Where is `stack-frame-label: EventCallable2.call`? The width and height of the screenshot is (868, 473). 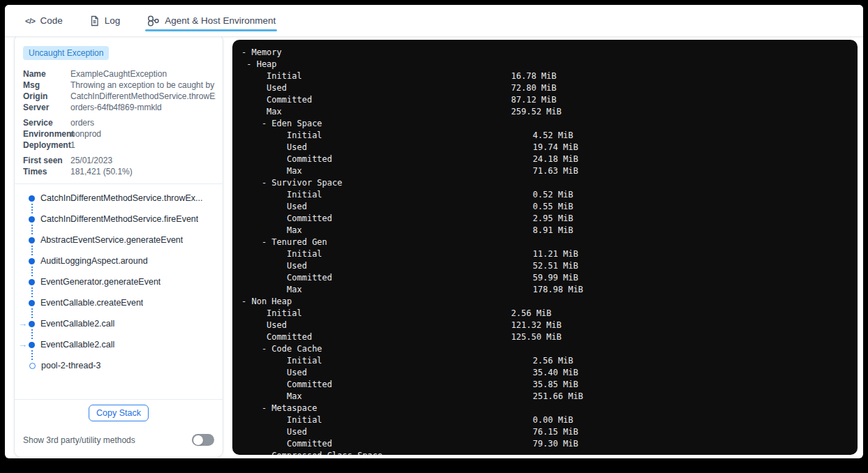 stack-frame-label: EventCallable2.call is located at coordinates (77, 345).